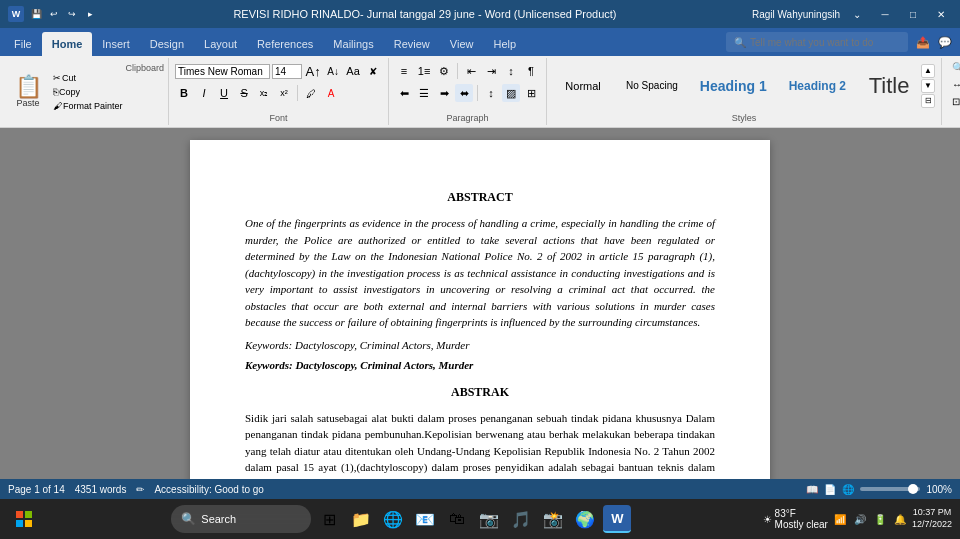 The width and height of the screenshot is (960, 539). What do you see at coordinates (28, 92) in the screenshot?
I see `paste-button: 📋 Paste` at bounding box center [28, 92].